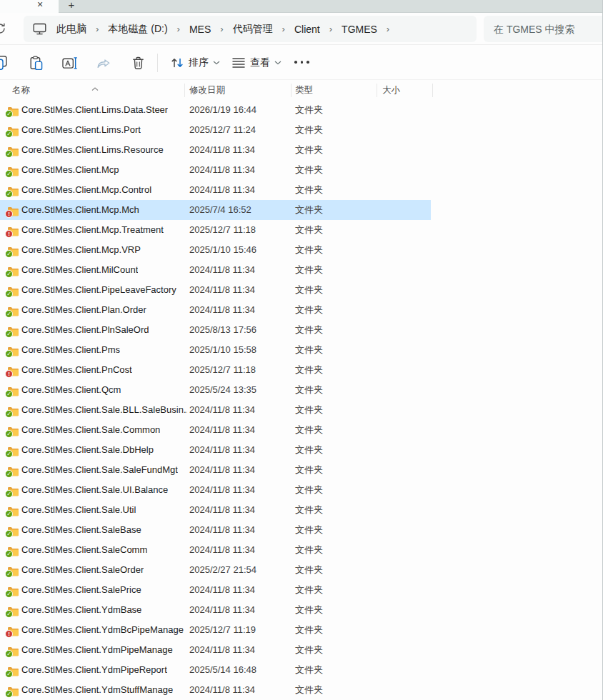  Describe the element at coordinates (256, 63) in the screenshot. I see `view-button: 查看` at that location.